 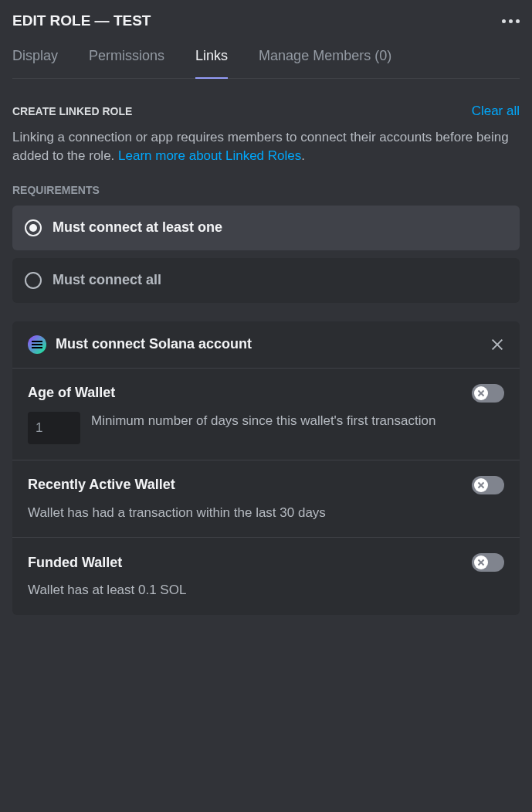 I want to click on requirement-desc: Minimum number of days since this wallet…, so click(x=298, y=421).